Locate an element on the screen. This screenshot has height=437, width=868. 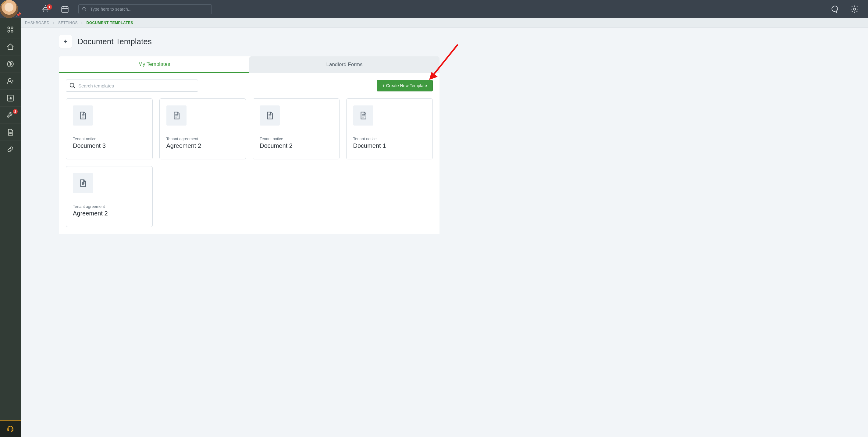
breadcrumb: DASHBOARD › SETTINGS › DOCUMENT TEMPLATE… is located at coordinates (444, 23).